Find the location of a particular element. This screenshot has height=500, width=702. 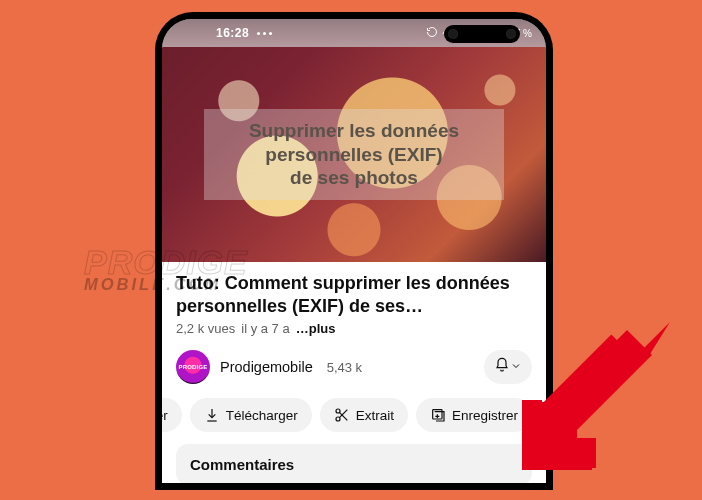

more-link: …plus is located at coordinates (316, 328).